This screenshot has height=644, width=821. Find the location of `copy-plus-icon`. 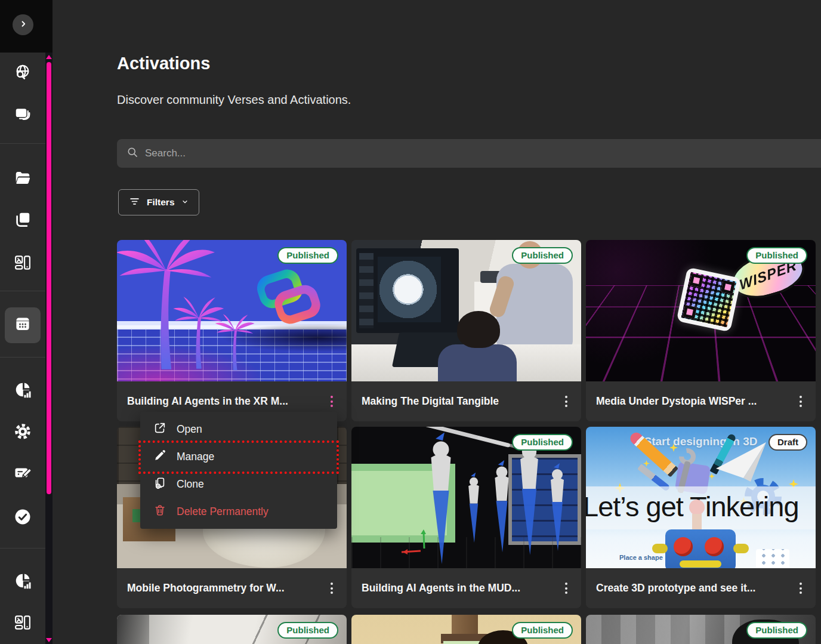

copy-plus-icon is located at coordinates (160, 485).